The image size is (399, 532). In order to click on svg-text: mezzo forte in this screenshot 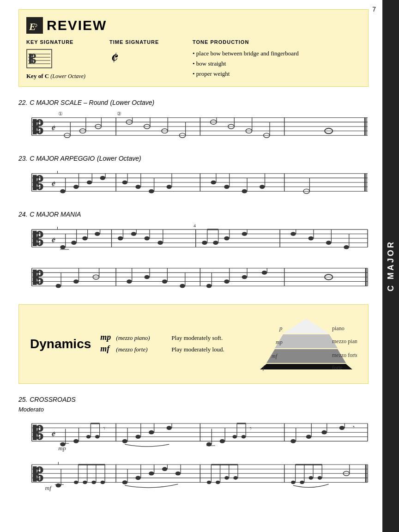, I will do `click(345, 355)`.